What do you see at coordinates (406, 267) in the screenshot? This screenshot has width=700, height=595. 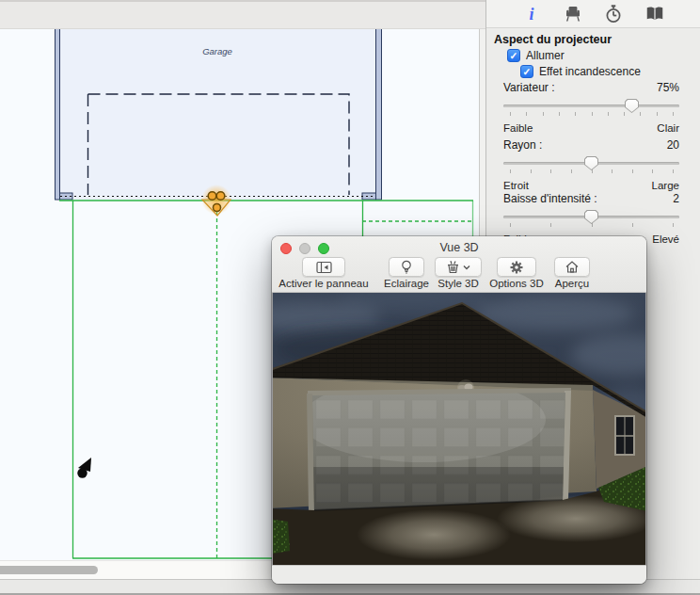 I see `eclairage-button` at bounding box center [406, 267].